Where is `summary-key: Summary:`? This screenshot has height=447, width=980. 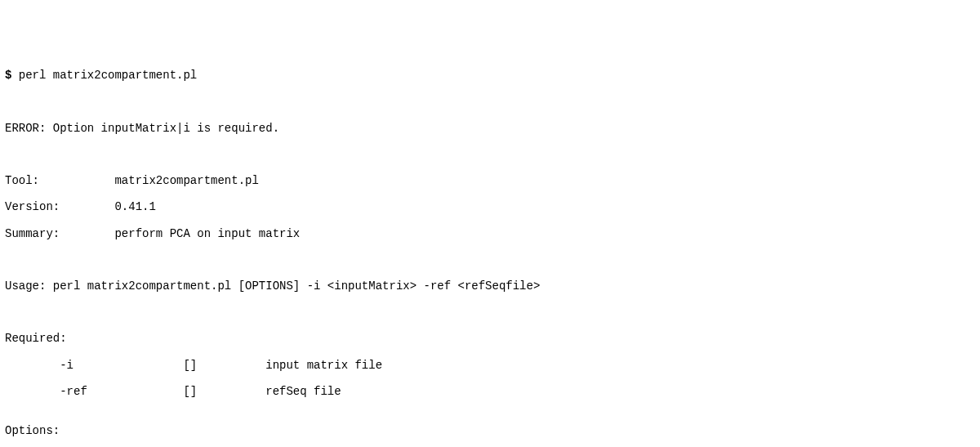
summary-key: Summary: is located at coordinates (60, 234).